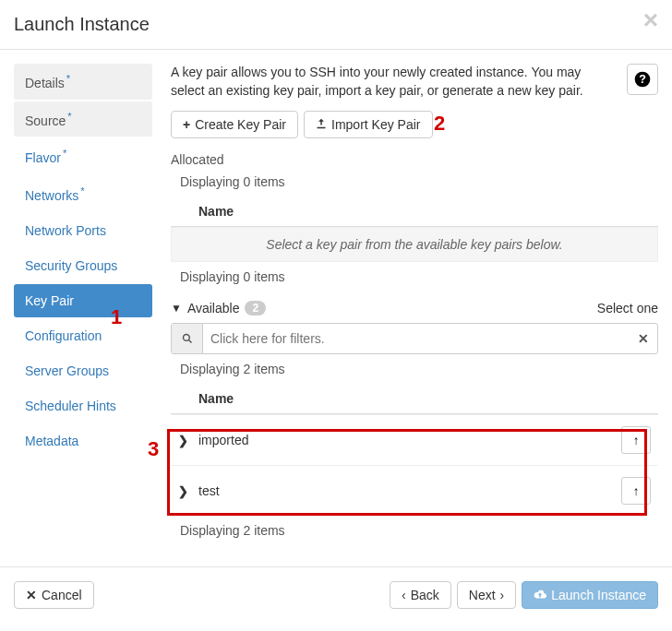 This screenshot has width=672, height=631. I want to click on chevron-right-icon: ›, so click(502, 595).